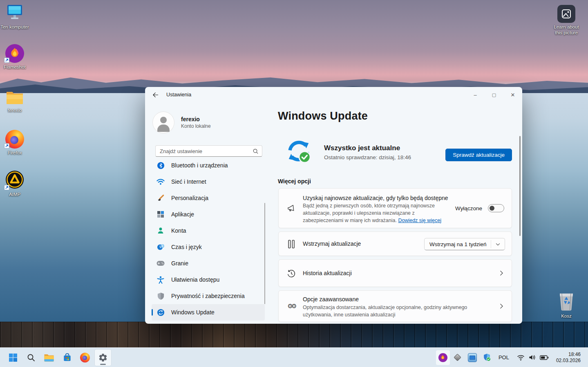 Image resolution: width=588 pixels, height=367 pixels. I want to click on update-sync-icon, so click(299, 152).